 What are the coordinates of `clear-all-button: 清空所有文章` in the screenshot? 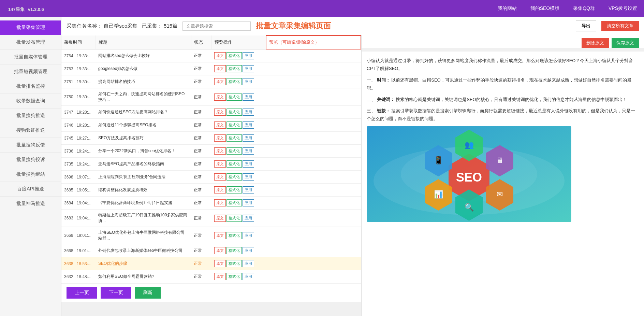 It's located at (620, 26).